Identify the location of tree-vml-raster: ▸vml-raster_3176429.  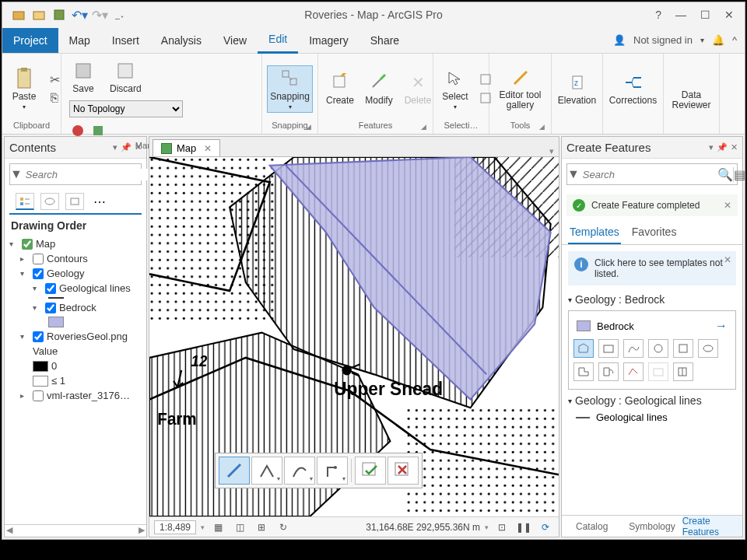
(75, 395).